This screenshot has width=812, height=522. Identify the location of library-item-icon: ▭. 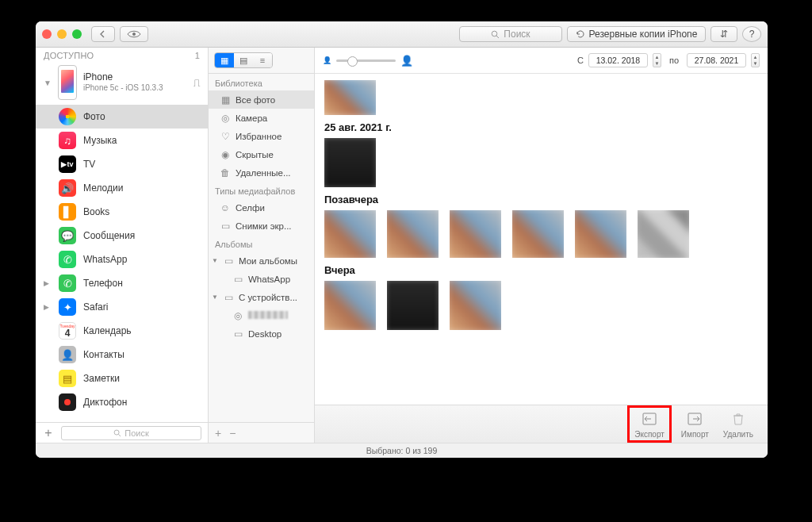
(238, 279).